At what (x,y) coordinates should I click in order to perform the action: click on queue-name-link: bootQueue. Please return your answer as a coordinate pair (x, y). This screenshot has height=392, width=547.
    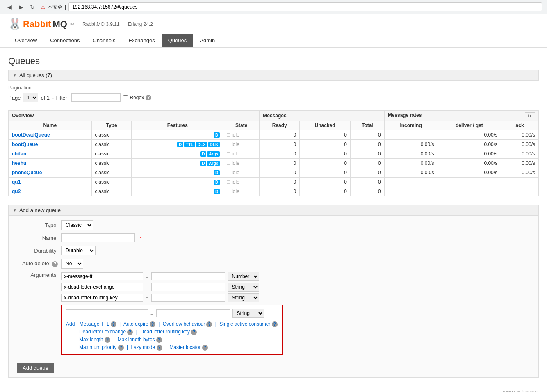
    Looking at the image, I should click on (25, 144).